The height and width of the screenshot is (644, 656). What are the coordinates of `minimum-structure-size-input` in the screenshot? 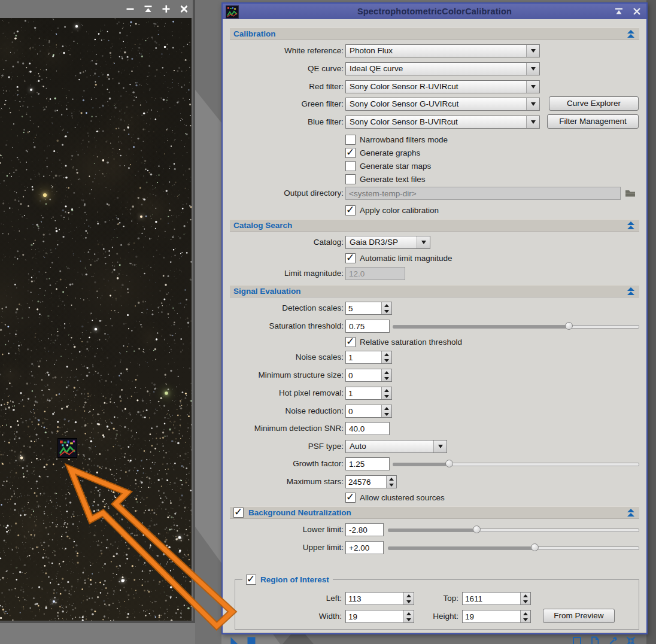 It's located at (364, 375).